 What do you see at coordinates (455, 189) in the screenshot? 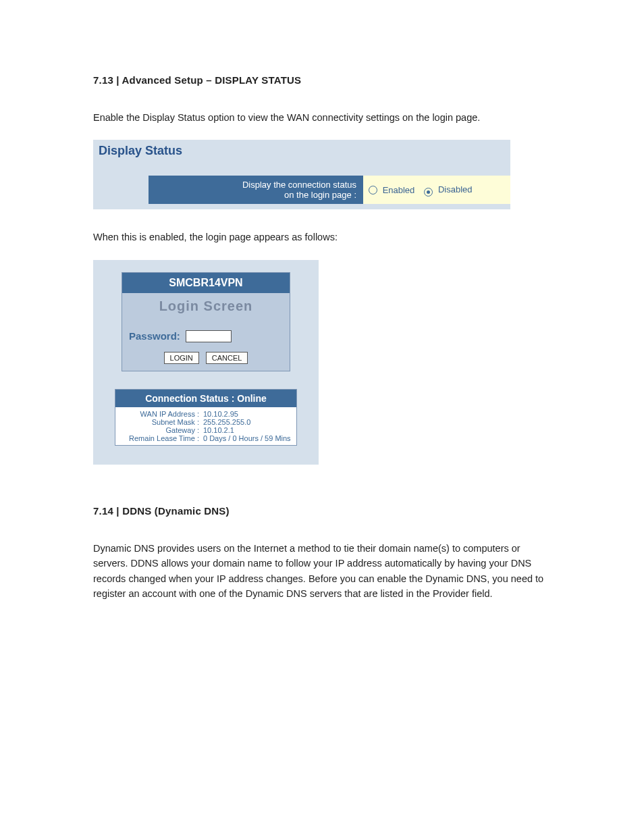
I see `radio-disabled-label: Disabled` at bounding box center [455, 189].